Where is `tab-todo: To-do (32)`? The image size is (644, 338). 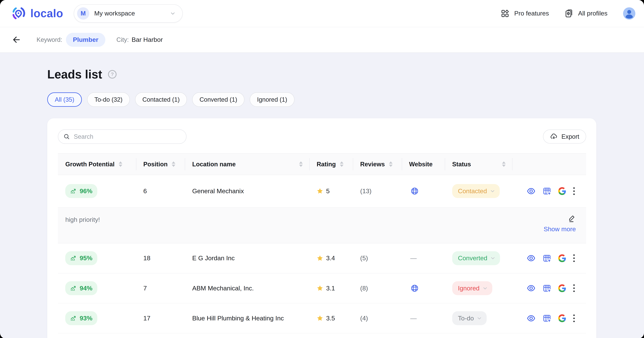
tab-todo: To-do (32) is located at coordinates (108, 100).